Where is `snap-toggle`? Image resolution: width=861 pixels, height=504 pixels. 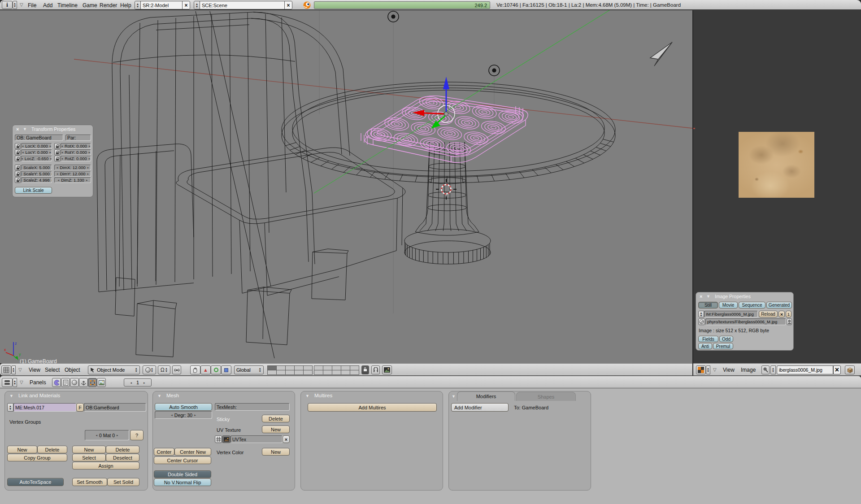 snap-toggle is located at coordinates (376, 370).